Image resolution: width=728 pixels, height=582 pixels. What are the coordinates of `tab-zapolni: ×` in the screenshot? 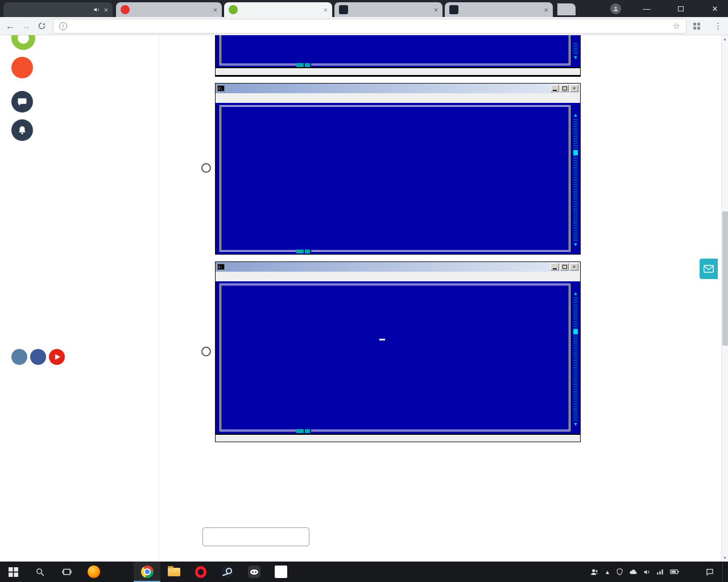 It's located at (169, 10).